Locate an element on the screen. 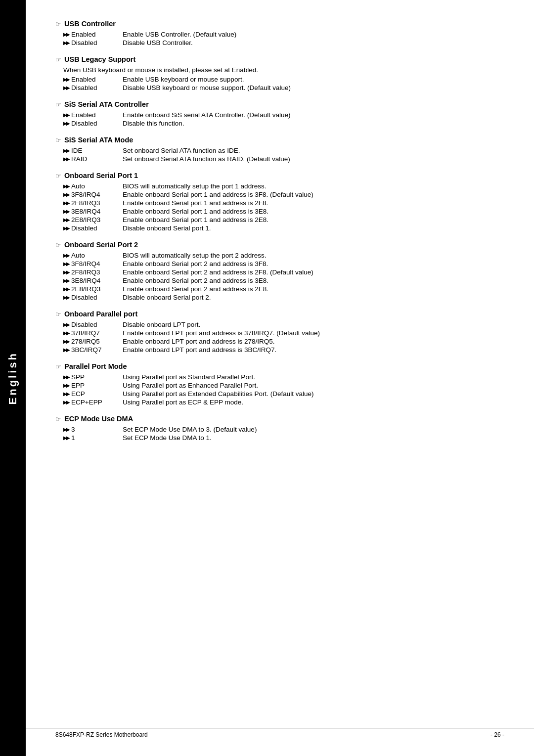  option-value: BIOS will automatically setup the port 1… is located at coordinates (313, 186).